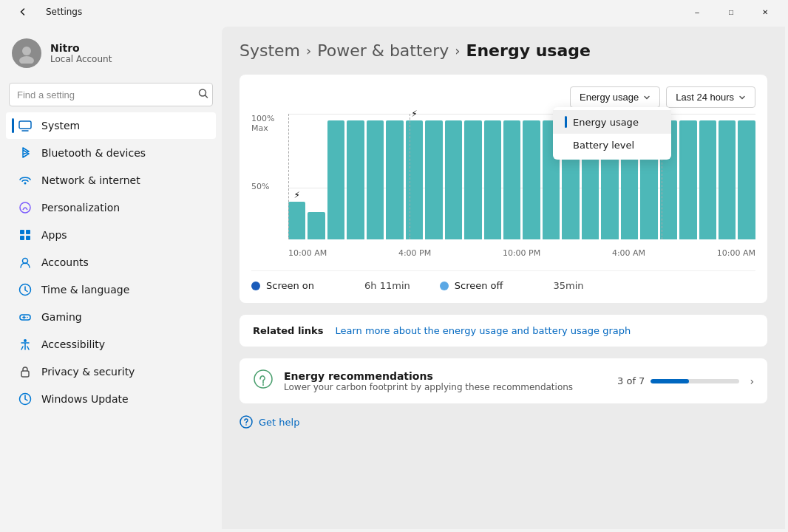  Describe the element at coordinates (256, 286) in the screenshot. I see `screen-on-dot` at that location.